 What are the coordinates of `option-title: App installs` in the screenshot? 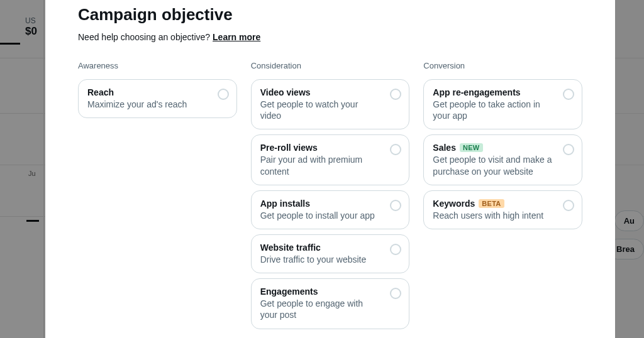 It's located at (321, 204).